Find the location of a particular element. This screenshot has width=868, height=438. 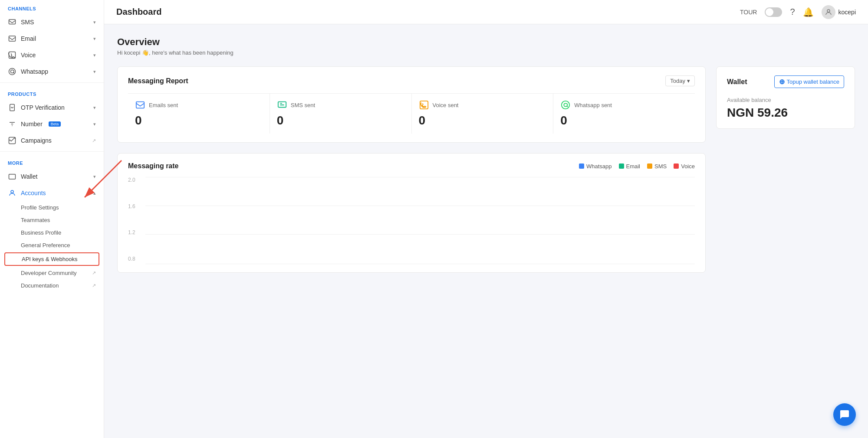

whatsapp-icon is located at coordinates (12, 72).